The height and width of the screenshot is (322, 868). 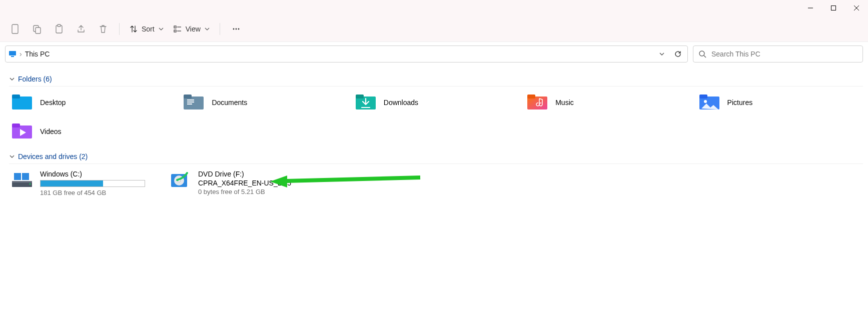 What do you see at coordinates (53, 156) in the screenshot?
I see `drives-group-label: Devices and drives (2)` at bounding box center [53, 156].